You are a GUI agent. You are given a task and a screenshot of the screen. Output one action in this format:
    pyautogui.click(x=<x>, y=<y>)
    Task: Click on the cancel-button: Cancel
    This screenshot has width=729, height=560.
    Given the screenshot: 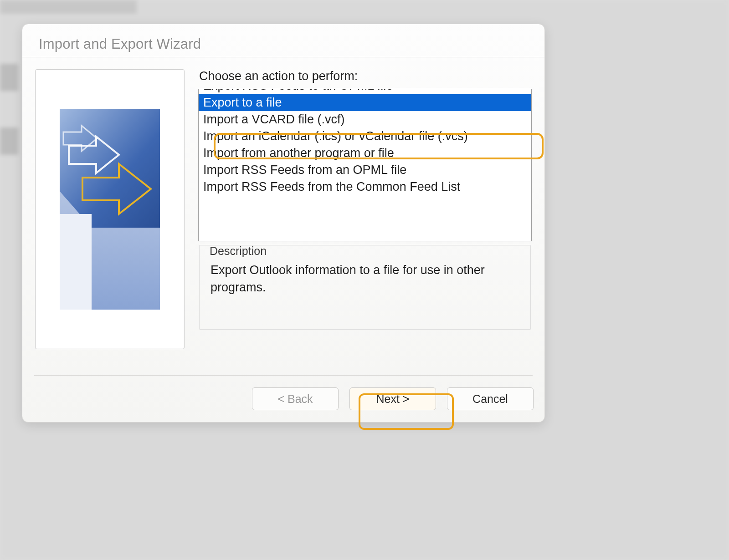 What is the action you would take?
    pyautogui.click(x=490, y=399)
    